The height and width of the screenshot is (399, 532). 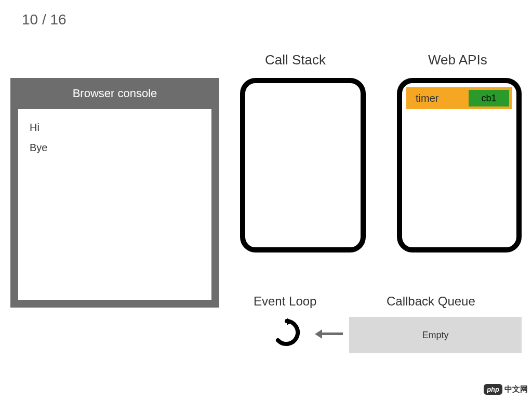 What do you see at coordinates (459, 98) in the screenshot?
I see `web-api-timer-entry: timer cb1` at bounding box center [459, 98].